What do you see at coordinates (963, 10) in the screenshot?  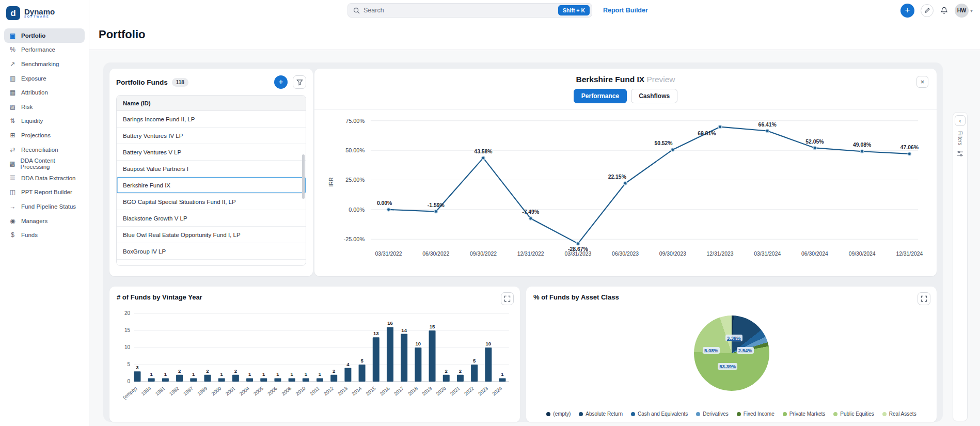 I see `user-menu: HW ▾` at bounding box center [963, 10].